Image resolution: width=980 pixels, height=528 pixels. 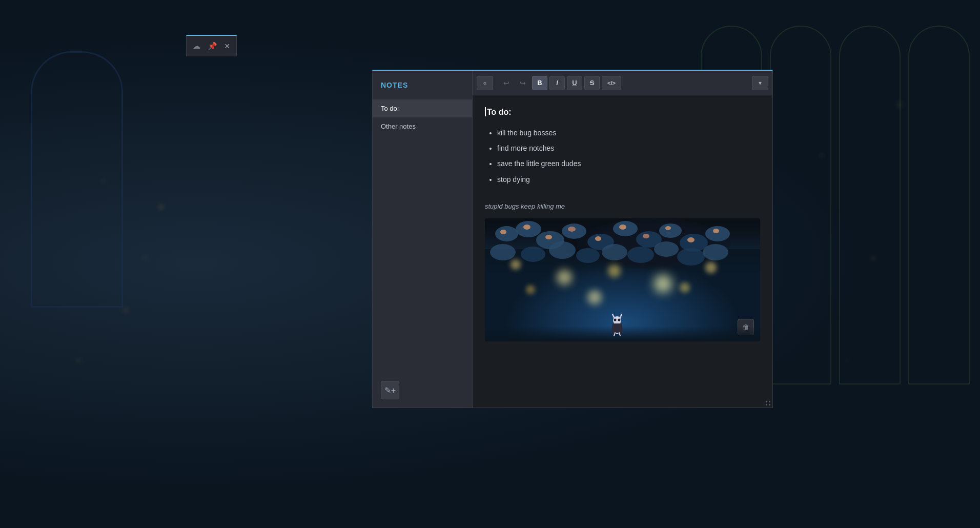 What do you see at coordinates (622, 280) in the screenshot?
I see `game-scene` at bounding box center [622, 280].